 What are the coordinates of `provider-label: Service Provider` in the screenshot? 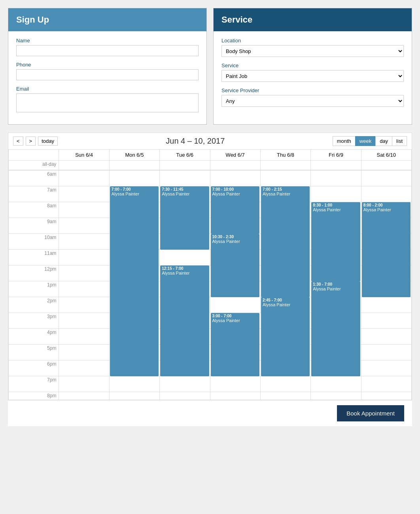 It's located at (312, 90).